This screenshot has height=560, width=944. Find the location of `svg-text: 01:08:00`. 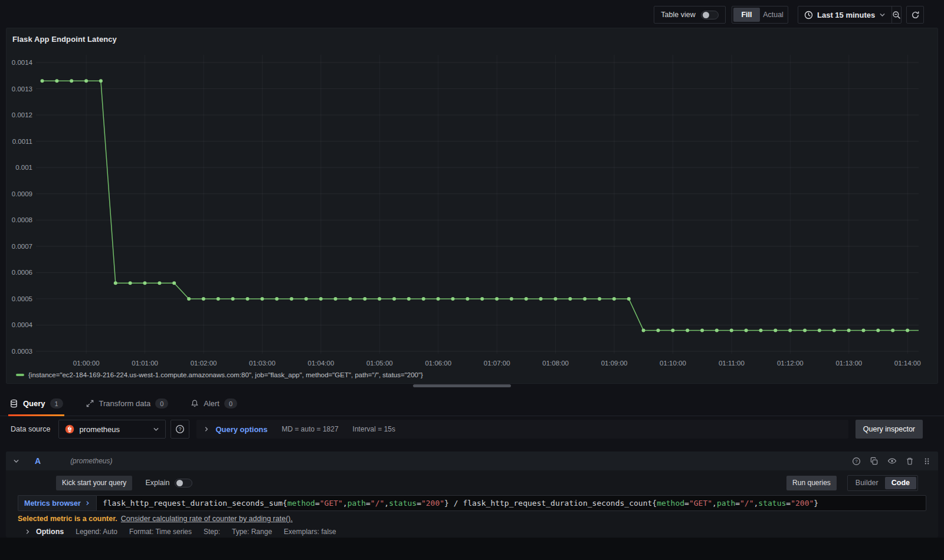

svg-text: 01:08:00 is located at coordinates (556, 363).